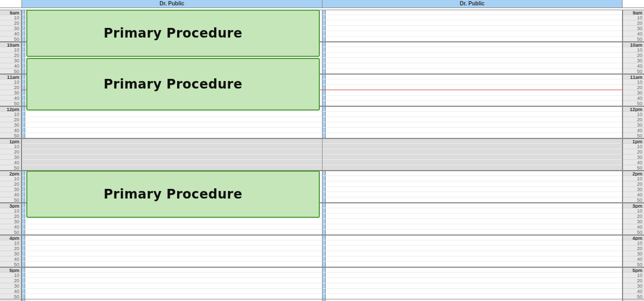 This screenshot has height=301, width=644. I want to click on hour-label: 12pm, so click(633, 109).